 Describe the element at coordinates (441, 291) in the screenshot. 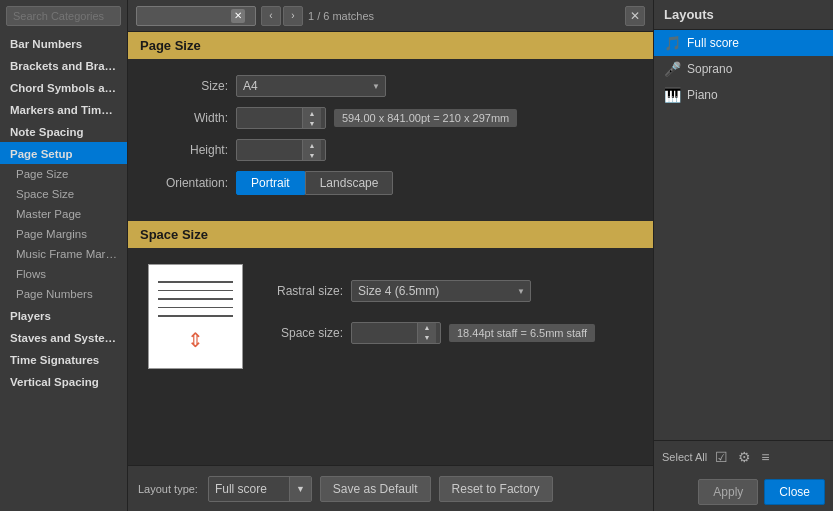

I see `rastral-select: Size 4 (6.5mm) Size 0 Size 1` at that location.